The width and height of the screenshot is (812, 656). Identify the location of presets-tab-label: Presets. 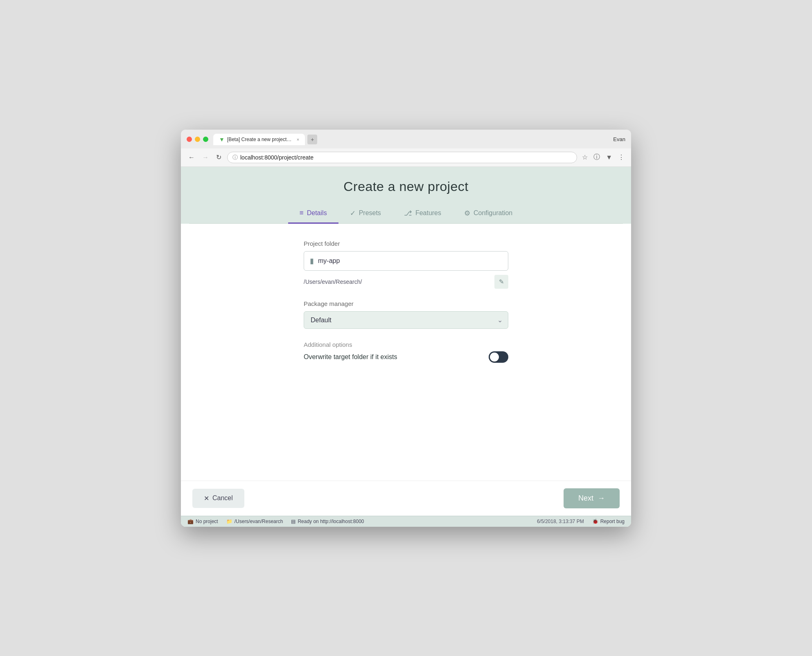
(370, 213).